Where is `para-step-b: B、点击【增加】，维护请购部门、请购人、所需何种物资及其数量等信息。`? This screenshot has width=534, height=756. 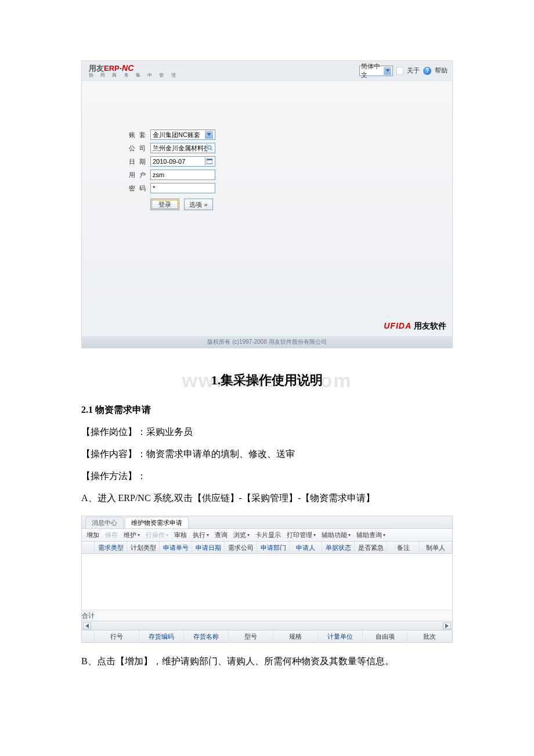 para-step-b: B、点击【增加】，维护请购部门、请购人、所需何种物资及其数量等信息。 is located at coordinates (267, 661).